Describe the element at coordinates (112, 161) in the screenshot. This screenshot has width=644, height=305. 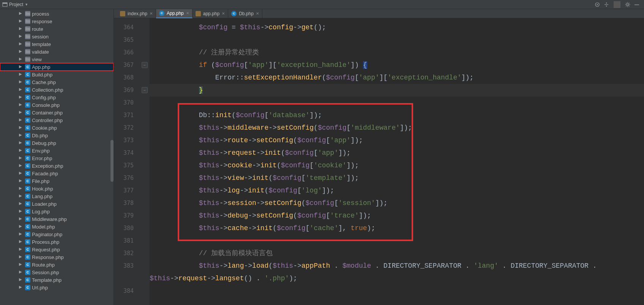
I see `scrollbar-thumb` at that location.